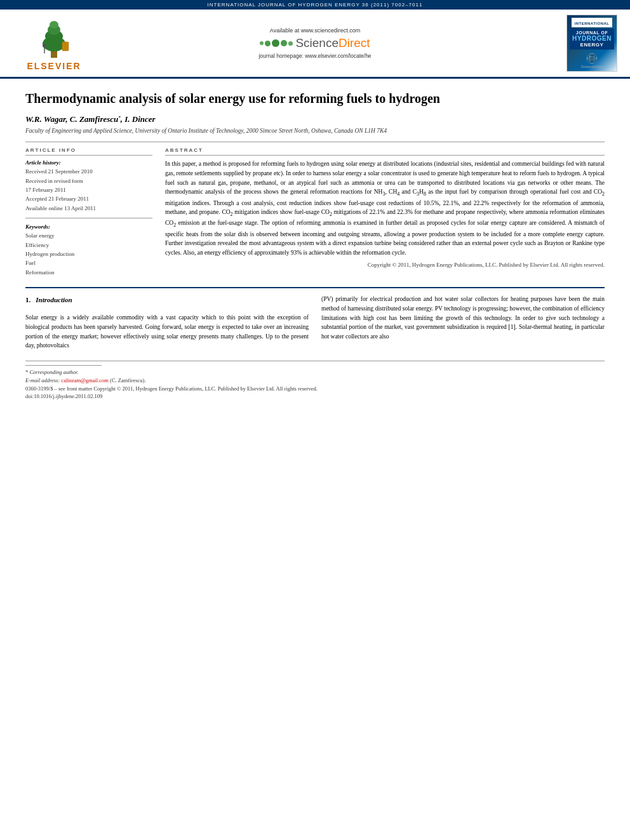 The height and width of the screenshot is (840, 630). What do you see at coordinates (592, 43) in the screenshot?
I see `journal-cover-image: INTERNATIONAL JOURNAL OF HYDROGEN ENERGY…` at bounding box center [592, 43].